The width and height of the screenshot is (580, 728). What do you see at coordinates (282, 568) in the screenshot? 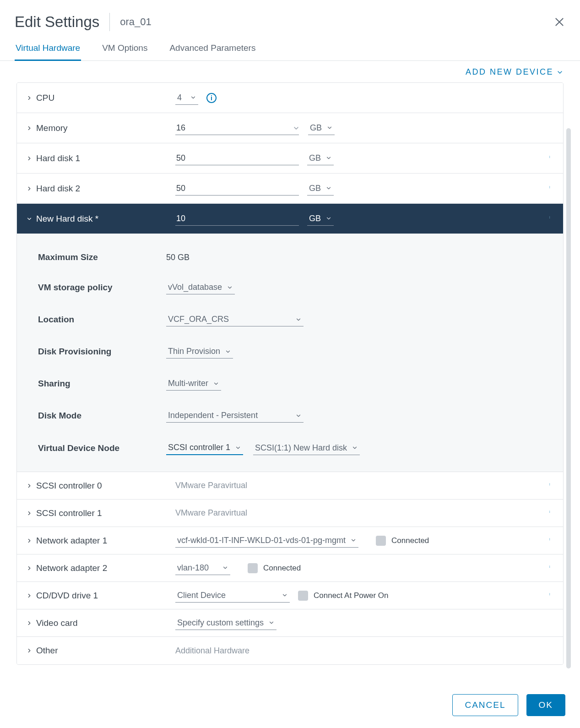
I see `net2-connected-label: Connected` at bounding box center [282, 568].